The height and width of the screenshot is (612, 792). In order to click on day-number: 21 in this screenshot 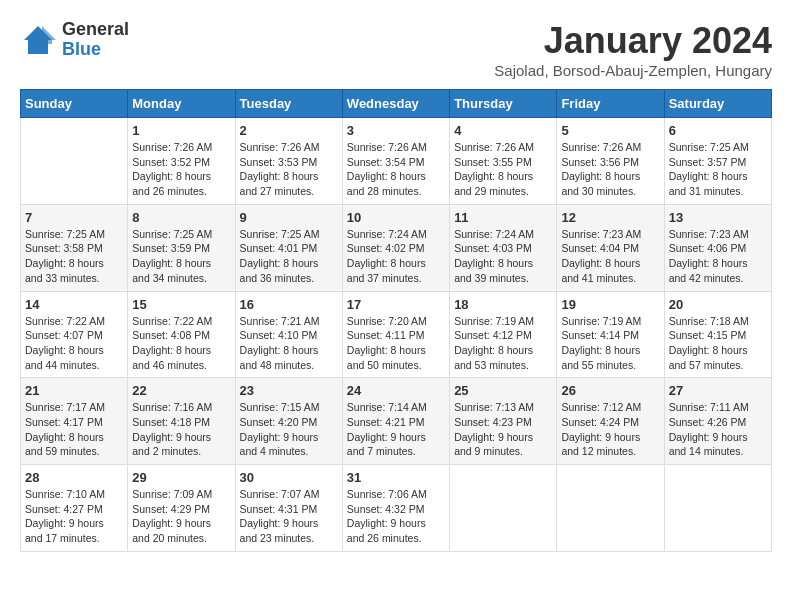, I will do `click(74, 390)`.